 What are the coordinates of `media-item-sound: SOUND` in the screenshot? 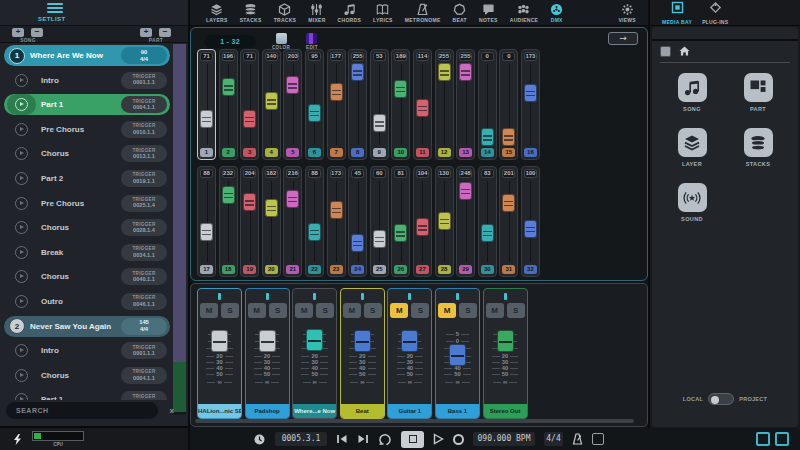 It's located at (692, 202).